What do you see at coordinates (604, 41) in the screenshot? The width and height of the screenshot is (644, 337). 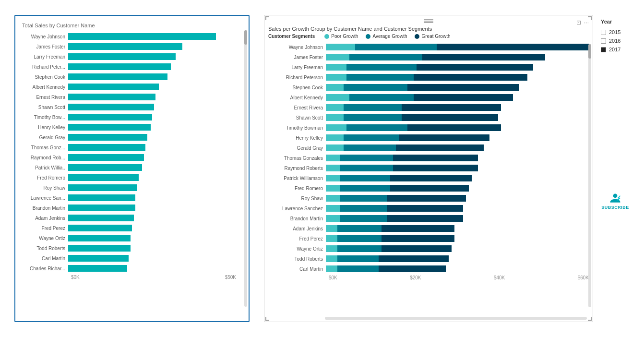 I see `year-checkbox-2016` at bounding box center [604, 41].